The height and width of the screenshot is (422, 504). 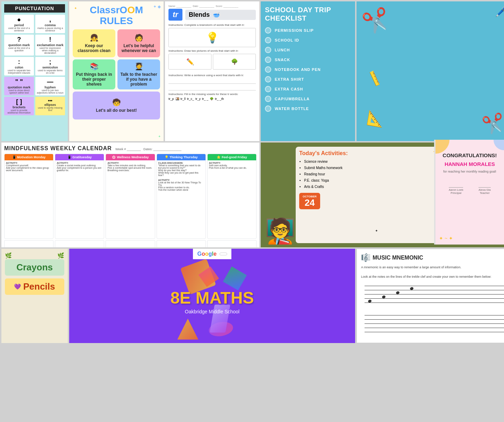 What do you see at coordinates (433, 258) in the screenshot?
I see `music-title-group: 🎼 MUSIC MNEMONIC` at bounding box center [433, 258].